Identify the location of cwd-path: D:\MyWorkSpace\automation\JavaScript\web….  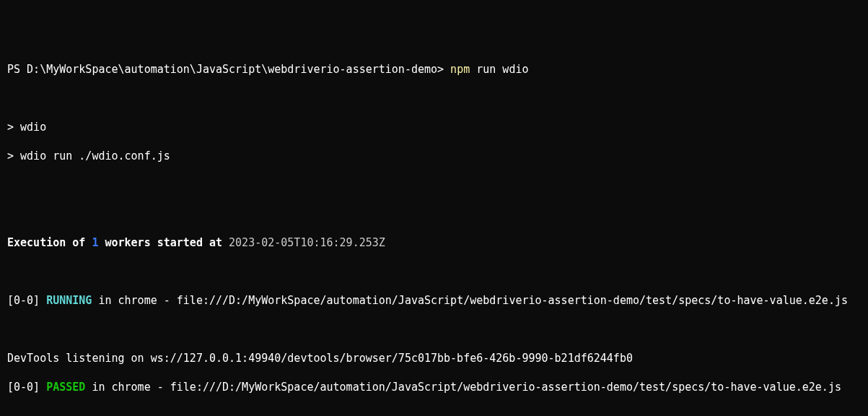
(232, 69).